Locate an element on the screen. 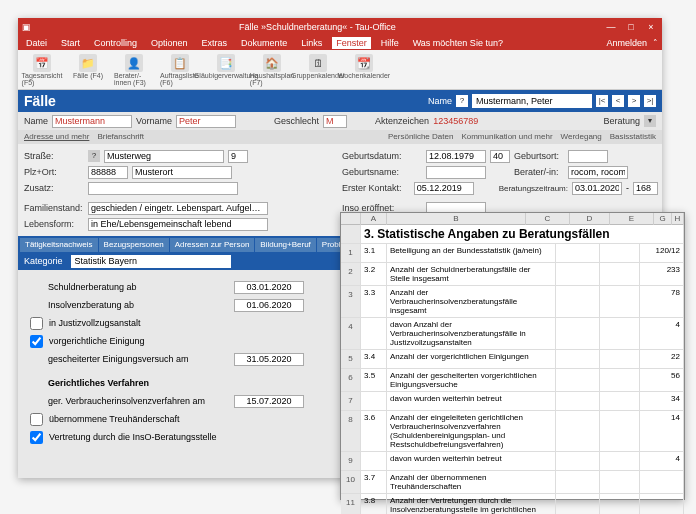 Image resolution: width=696 pixels, height=514 pixels. cell-e: 14 is located at coordinates (662, 431).